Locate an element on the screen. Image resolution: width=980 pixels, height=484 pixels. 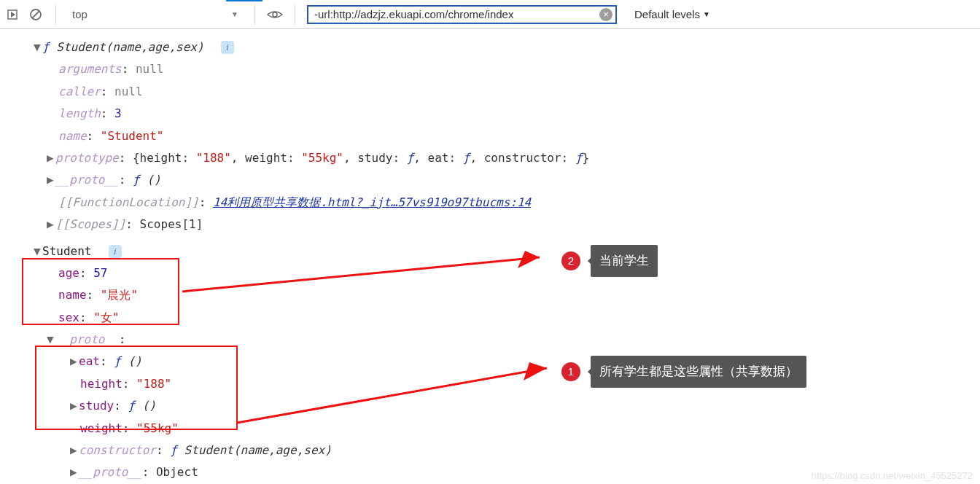
prop-name: name: "晨光" is located at coordinates (497, 295).